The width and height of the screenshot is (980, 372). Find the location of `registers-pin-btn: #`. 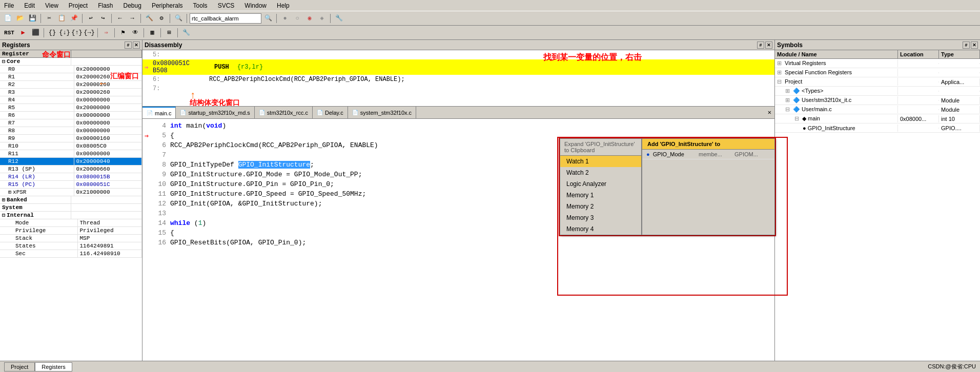

registers-pin-btn: # is located at coordinates (128, 45).